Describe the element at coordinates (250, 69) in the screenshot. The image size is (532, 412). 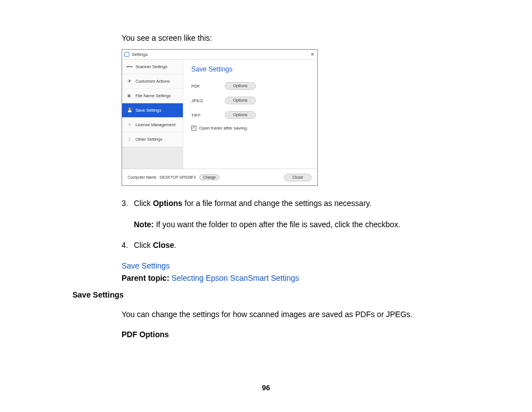
I see `panel-title: Save Settings` at that location.